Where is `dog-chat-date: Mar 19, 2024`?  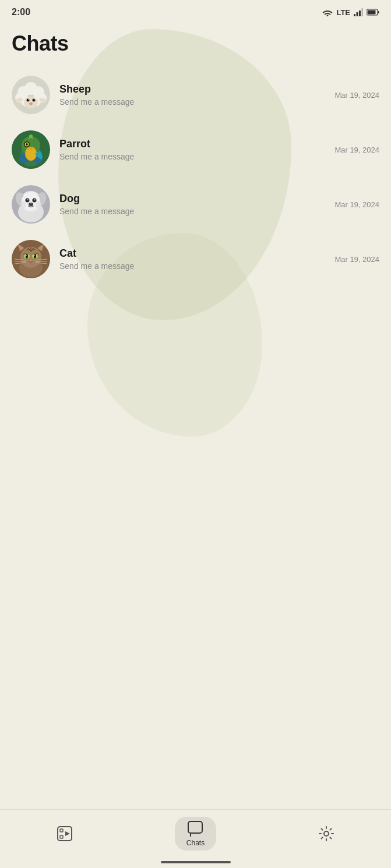
dog-chat-date: Mar 19, 2024 is located at coordinates (357, 205).